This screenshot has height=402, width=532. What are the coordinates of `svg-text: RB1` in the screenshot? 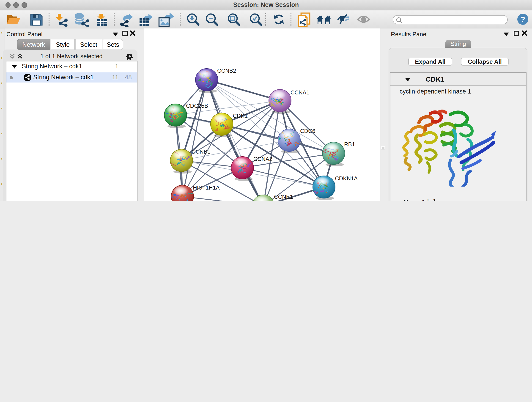 It's located at (350, 144).